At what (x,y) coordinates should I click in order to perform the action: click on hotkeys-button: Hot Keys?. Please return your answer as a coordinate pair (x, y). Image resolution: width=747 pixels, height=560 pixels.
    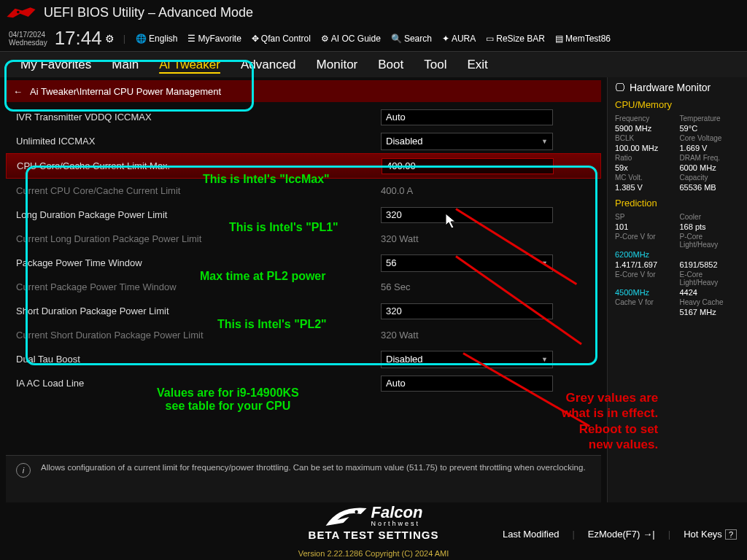
    Looking at the image, I should click on (711, 534).